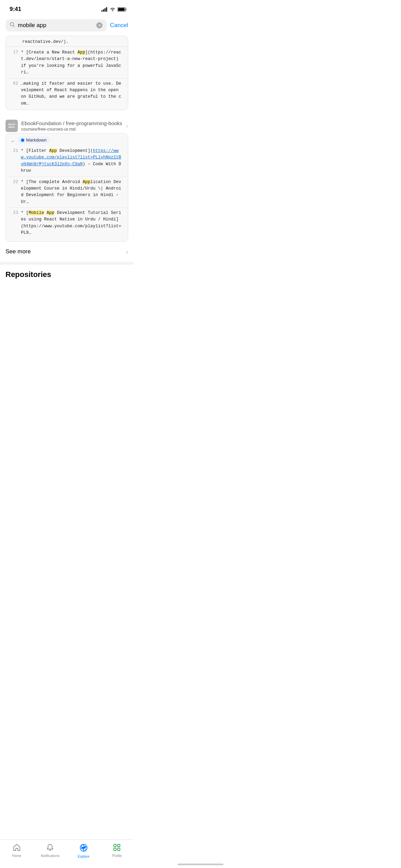 The image size is (401, 868). Describe the element at coordinates (127, 126) in the screenshot. I see `repo-chevron-icon: ›` at that location.